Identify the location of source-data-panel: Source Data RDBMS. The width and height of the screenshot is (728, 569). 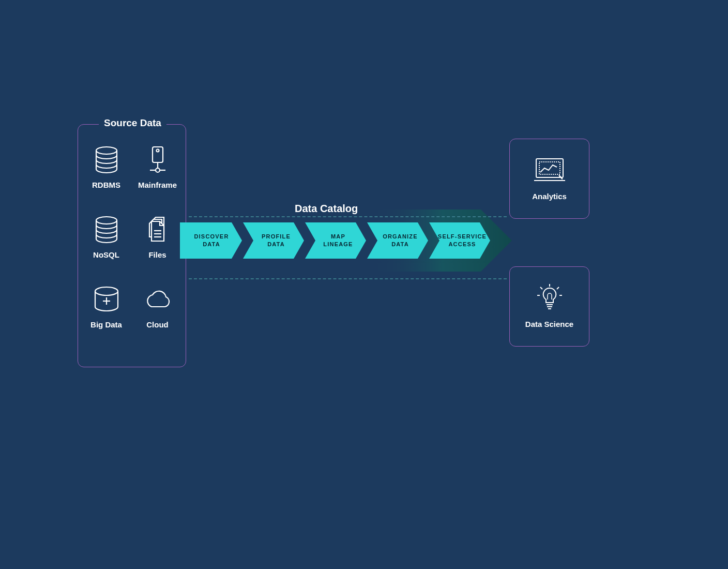
(132, 246).